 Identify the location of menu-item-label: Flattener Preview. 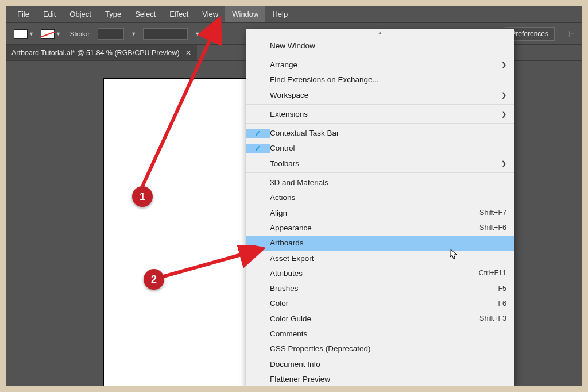
(388, 379).